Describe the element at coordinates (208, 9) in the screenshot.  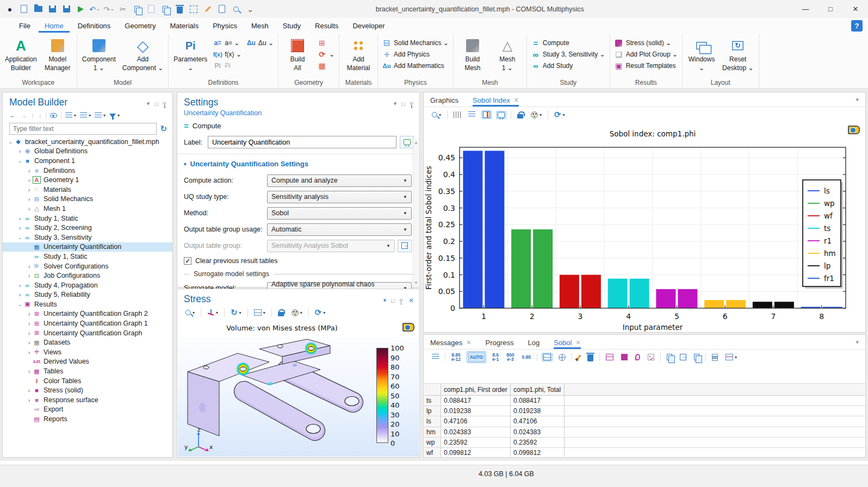
I see `draw-icon` at that location.